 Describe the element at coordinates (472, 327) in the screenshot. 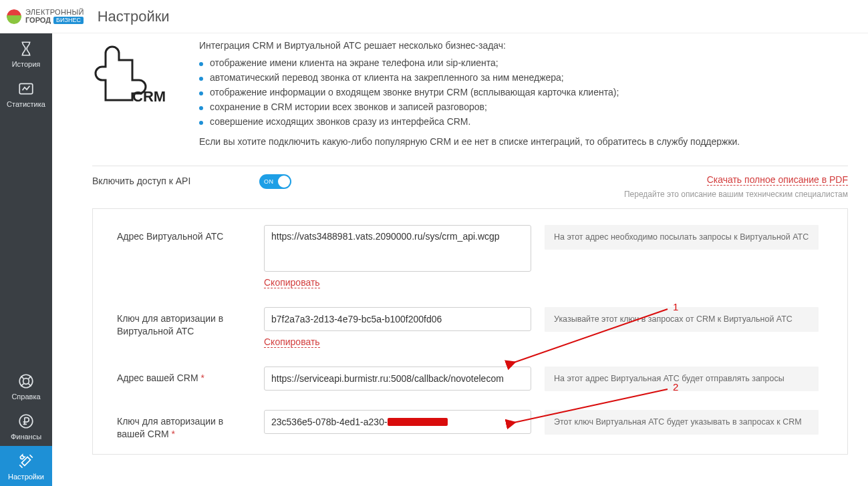

I see `form-row-vats-key: Ключ для авторизации в Виртуальной АТС С…` at that location.